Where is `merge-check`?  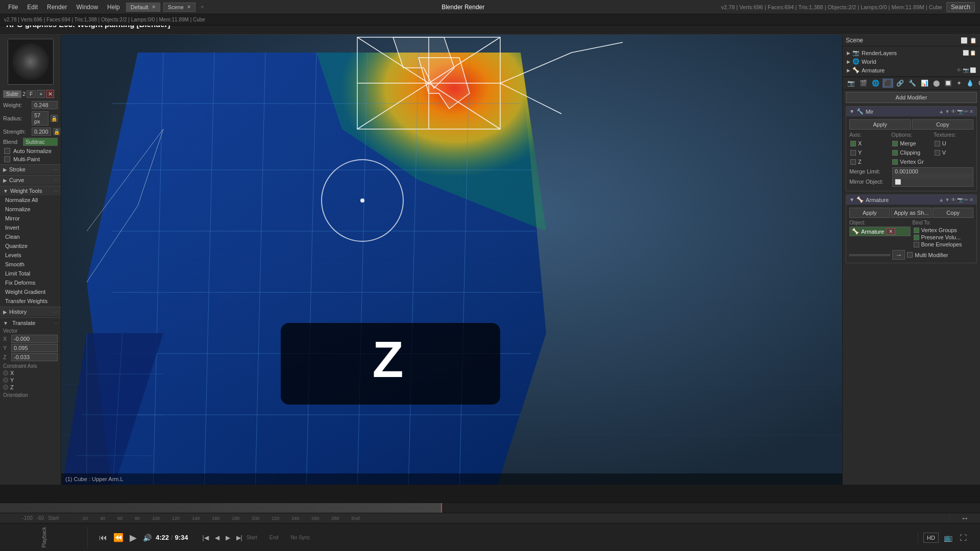
merge-check is located at coordinates (895, 144).